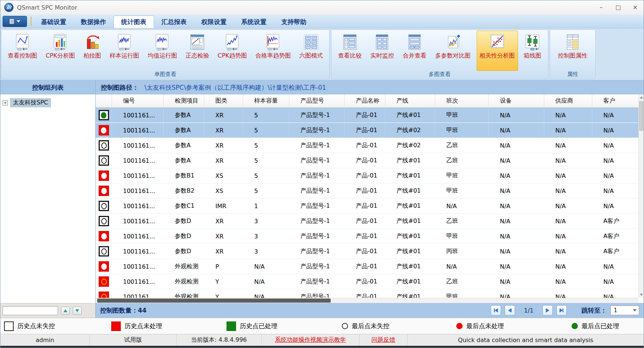 This screenshot has width=644, height=348. I want to click on status-segment-1: admin, so click(45, 340).